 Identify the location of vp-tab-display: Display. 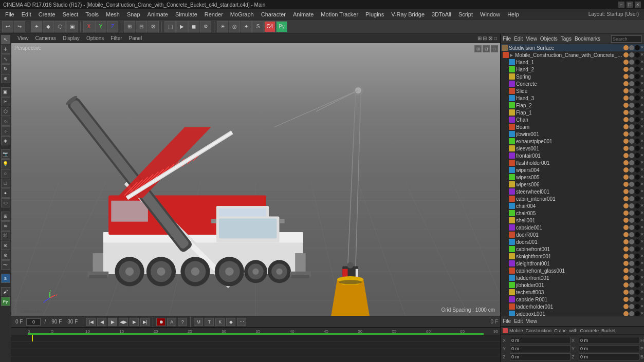
(71, 38).